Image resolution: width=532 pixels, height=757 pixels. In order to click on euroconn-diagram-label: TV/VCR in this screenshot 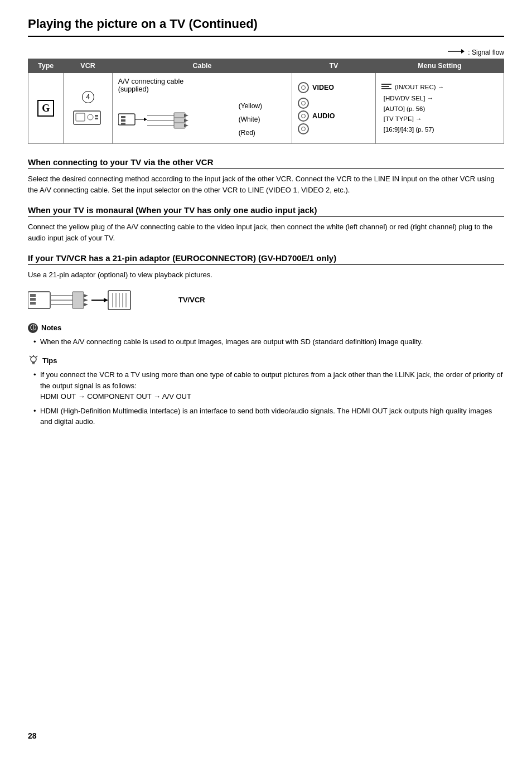, I will do `click(192, 300)`.